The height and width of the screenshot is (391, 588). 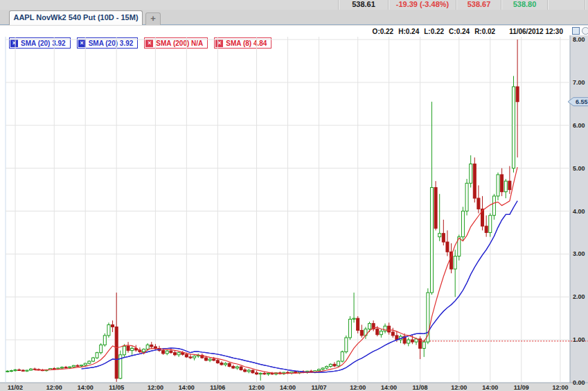 I want to click on svg-text: 4.00, so click(x=579, y=211).